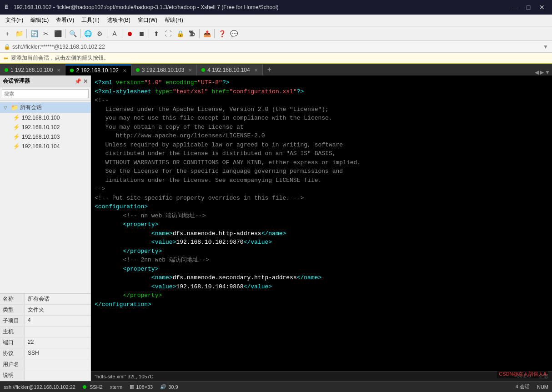 The height and width of the screenshot is (392, 552). What do you see at coordinates (321, 242) in the screenshot?
I see `terminal-line-24: <value>192.168.10.102:9870</value>` at bounding box center [321, 242].